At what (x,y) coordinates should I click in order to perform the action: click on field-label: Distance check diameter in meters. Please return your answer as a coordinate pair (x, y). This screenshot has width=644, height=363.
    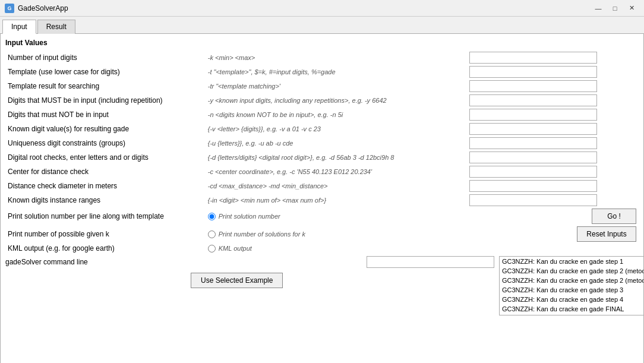
    Looking at the image, I should click on (106, 186).